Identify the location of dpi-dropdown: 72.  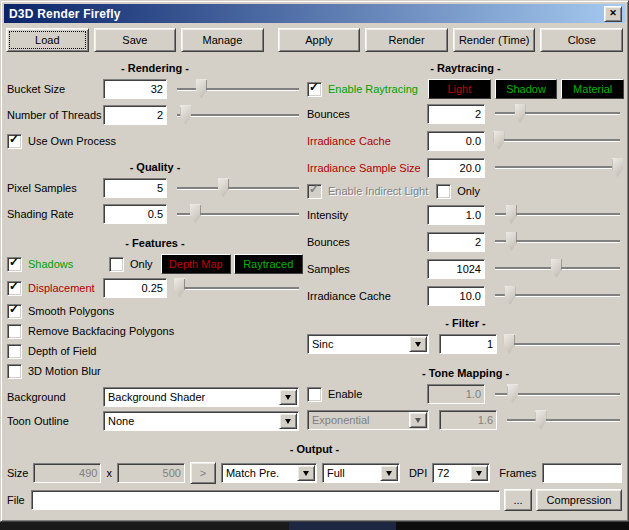
(461, 473).